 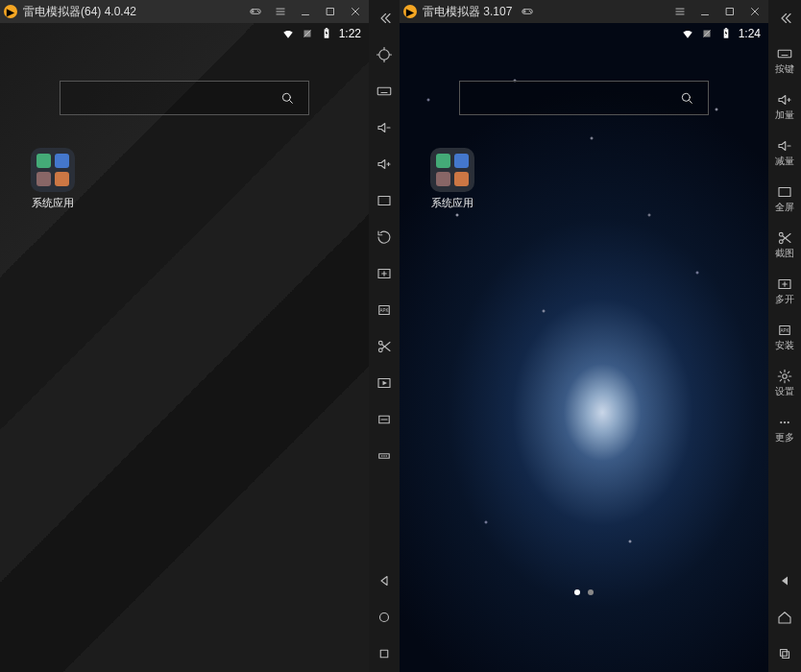 I want to click on fullscreen-icon, so click(x=384, y=201).